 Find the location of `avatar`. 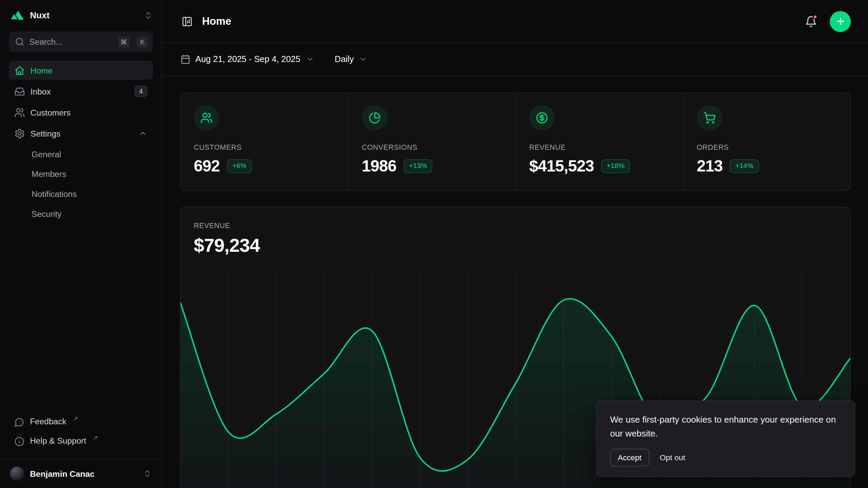

avatar is located at coordinates (17, 473).